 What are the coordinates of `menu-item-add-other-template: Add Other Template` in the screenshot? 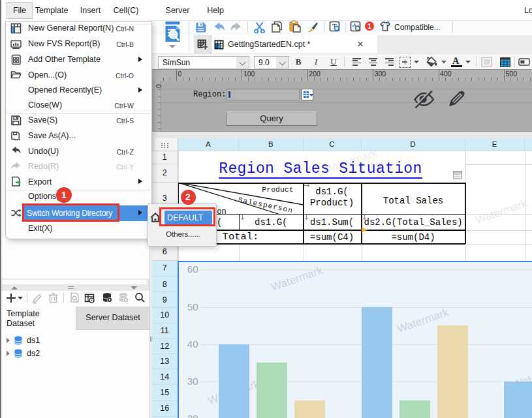 It's located at (78, 60).